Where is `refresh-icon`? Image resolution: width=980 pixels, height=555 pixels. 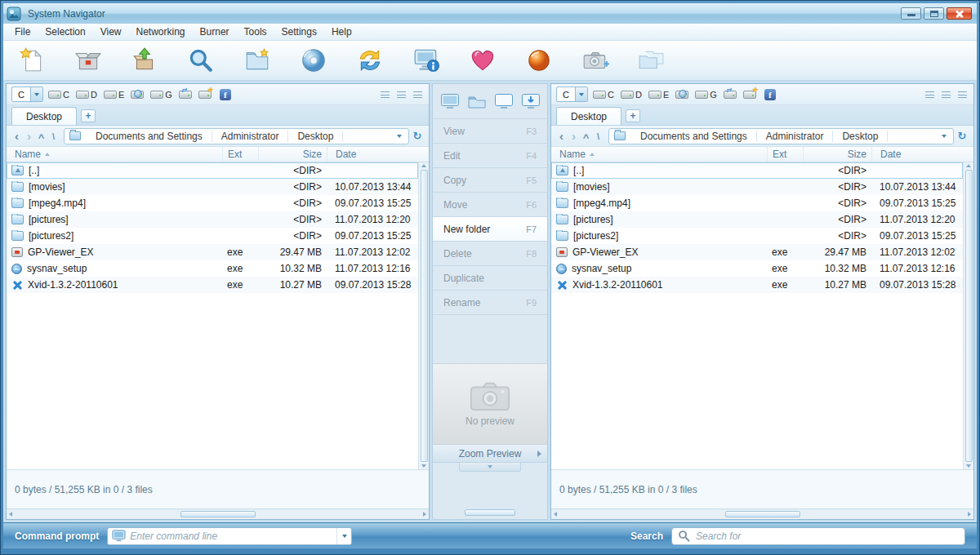
refresh-icon is located at coordinates (962, 135).